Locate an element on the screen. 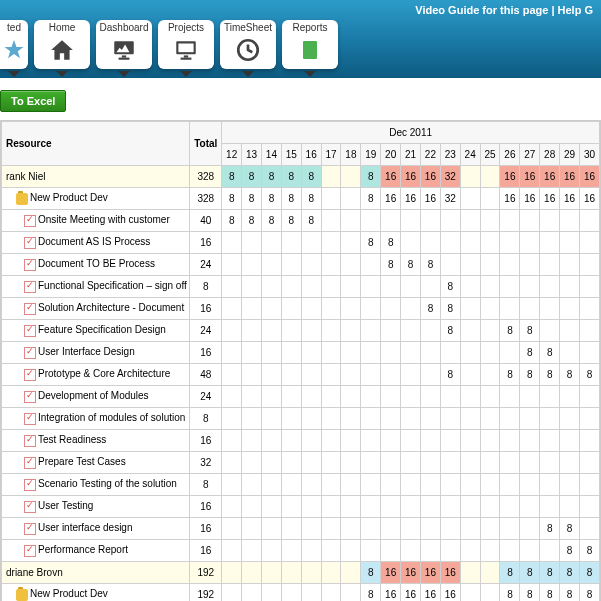 Image resolution: width=601 pixels, height=601 pixels. nav-dashboard: Dashboard is located at coordinates (124, 44).